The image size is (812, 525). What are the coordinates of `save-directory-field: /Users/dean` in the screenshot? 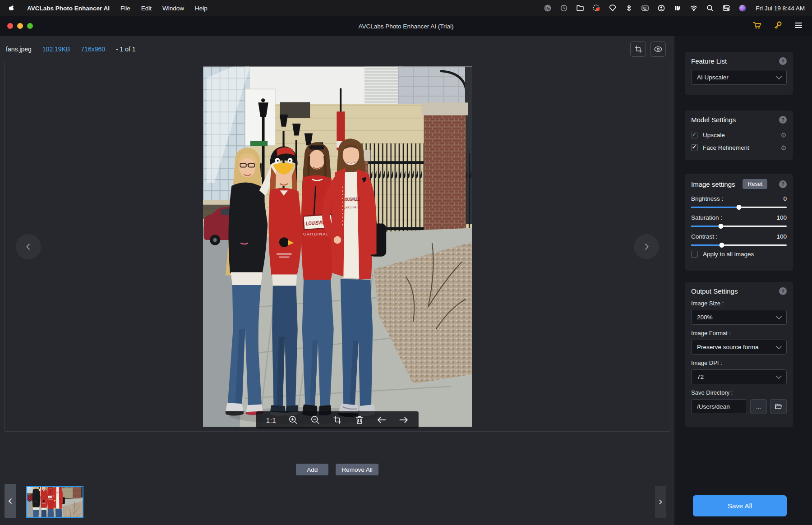 It's located at (719, 407).